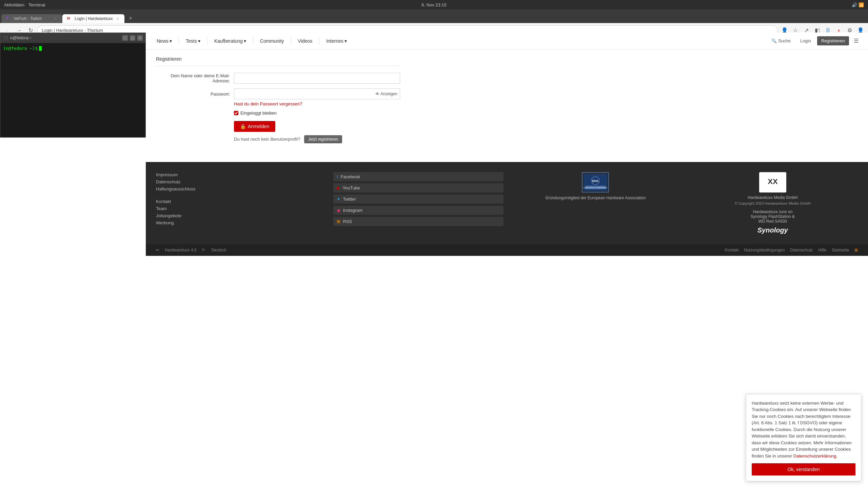 The width and height of the screenshot is (868, 488). I want to click on twitter-label: Twitter, so click(350, 199).